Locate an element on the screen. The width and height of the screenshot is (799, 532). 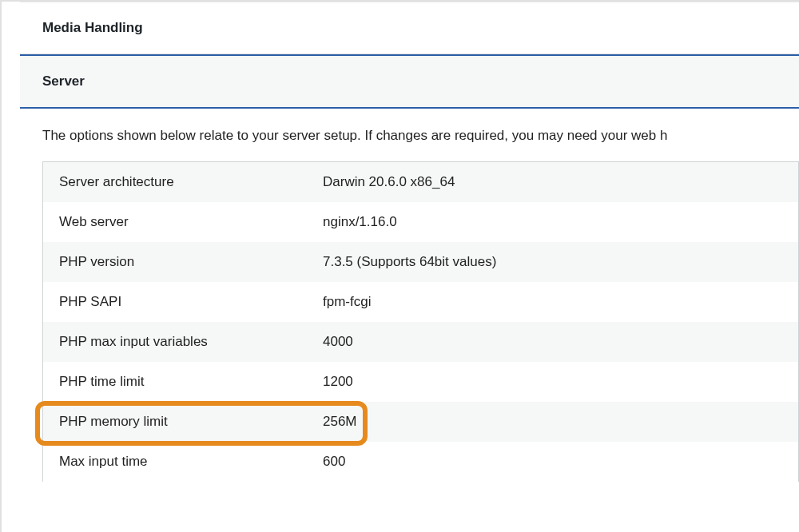
table-row: PHP SAPI fpm-fcgi is located at coordinates (420, 302).